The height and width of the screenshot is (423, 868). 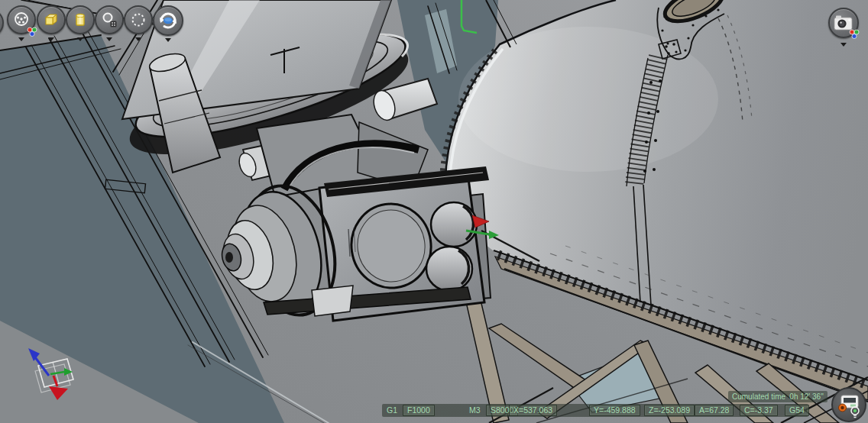 What do you see at coordinates (138, 40) in the screenshot?
I see `selection-tool-dropdown` at bounding box center [138, 40].